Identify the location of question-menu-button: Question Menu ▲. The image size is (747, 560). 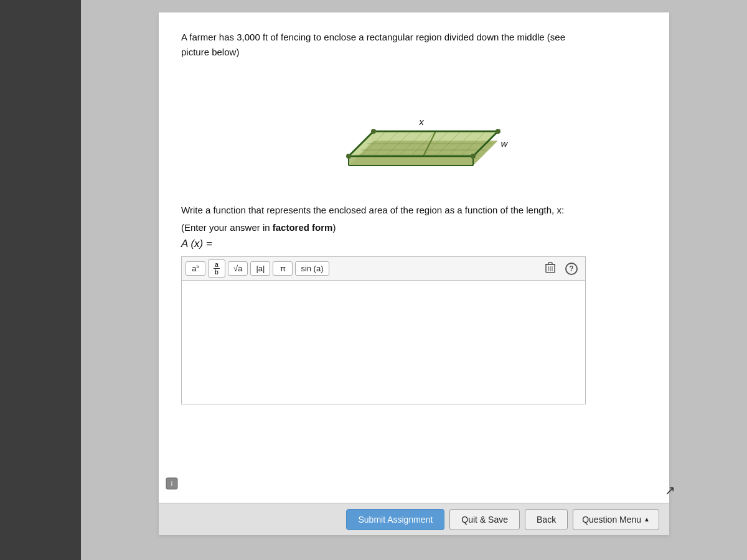
(616, 520).